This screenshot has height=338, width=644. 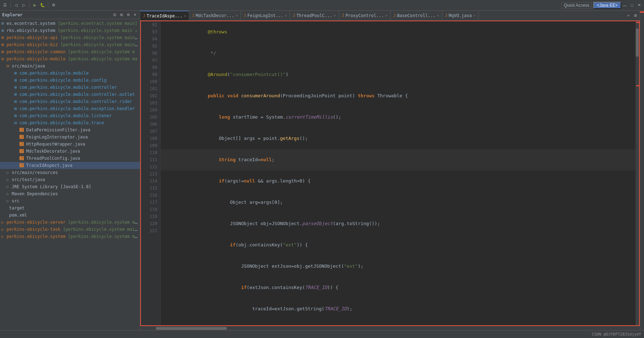 What do you see at coordinates (35, 5) in the screenshot?
I see `toolbar-run-btn: ▶` at bounding box center [35, 5].